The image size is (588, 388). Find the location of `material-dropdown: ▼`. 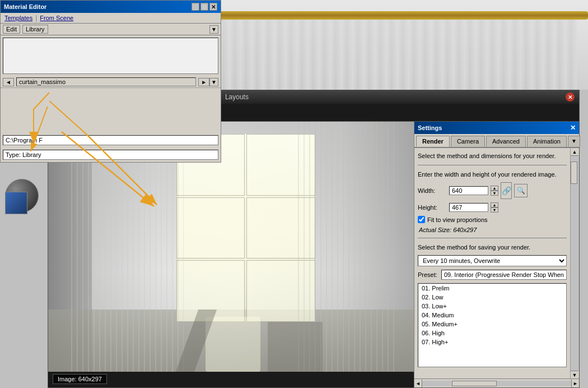

material-dropdown: ▼ is located at coordinates (214, 82).